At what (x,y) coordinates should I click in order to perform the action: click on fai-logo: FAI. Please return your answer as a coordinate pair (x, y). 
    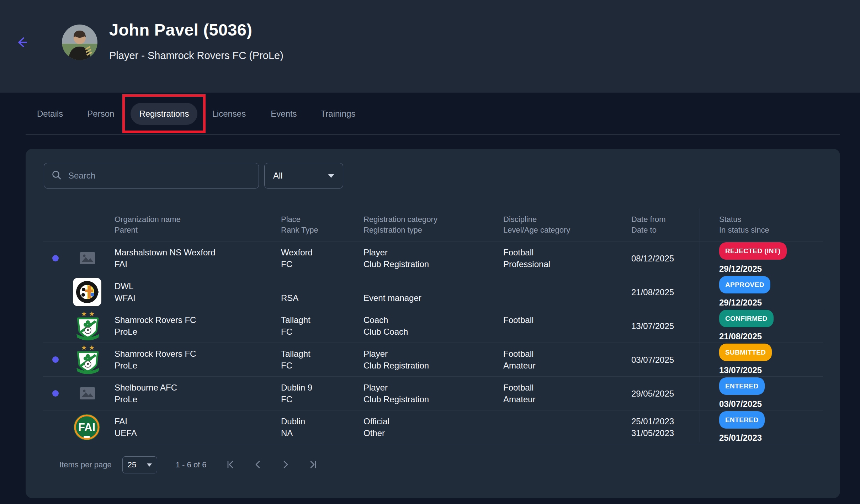
    Looking at the image, I should click on (87, 427).